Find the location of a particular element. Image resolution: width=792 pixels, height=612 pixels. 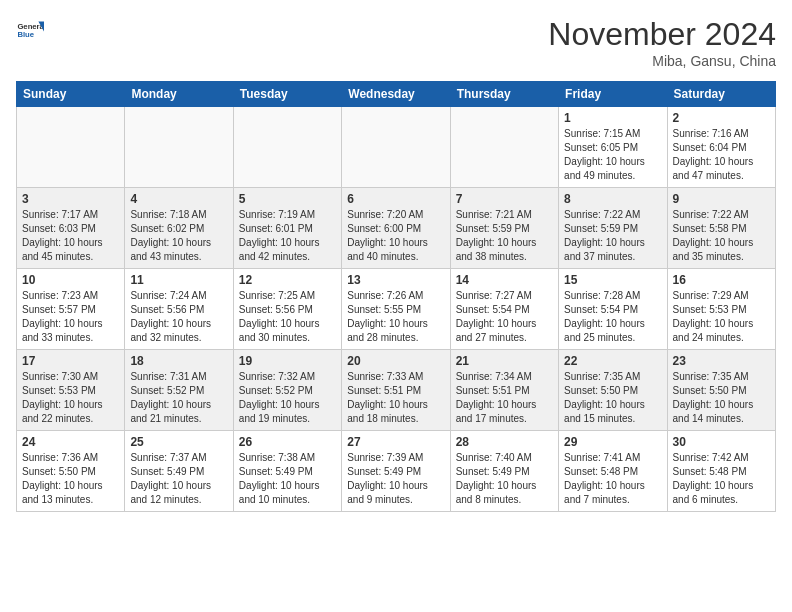

day-number: 10 is located at coordinates (70, 280).